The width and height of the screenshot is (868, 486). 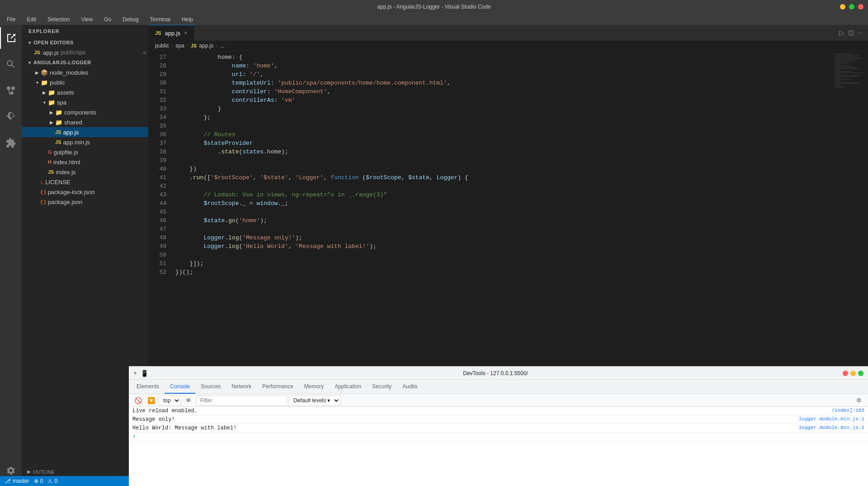 I want to click on devtools-clear-button: 🚫, so click(x=138, y=400).